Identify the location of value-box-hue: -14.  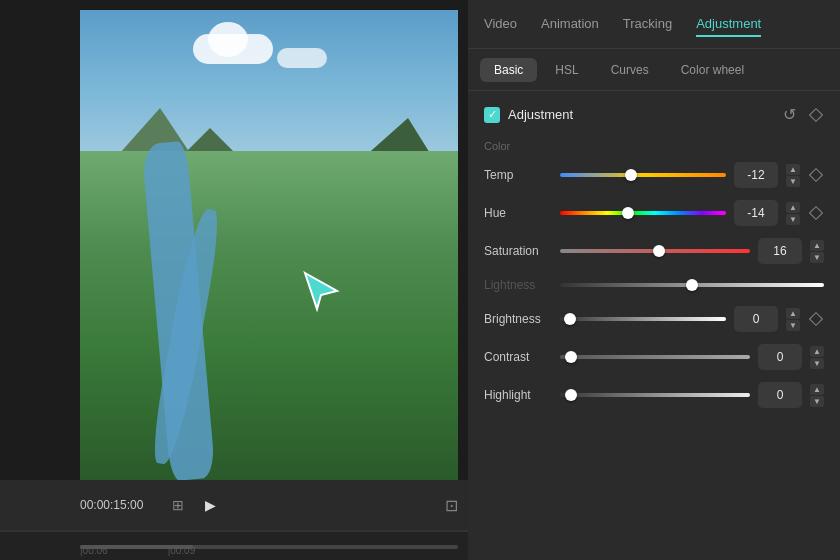
(756, 213).